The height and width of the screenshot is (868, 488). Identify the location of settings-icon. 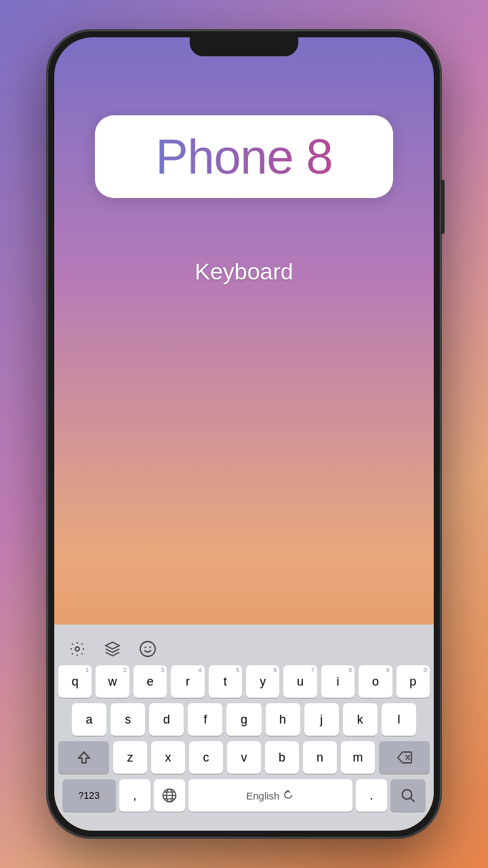
(77, 649).